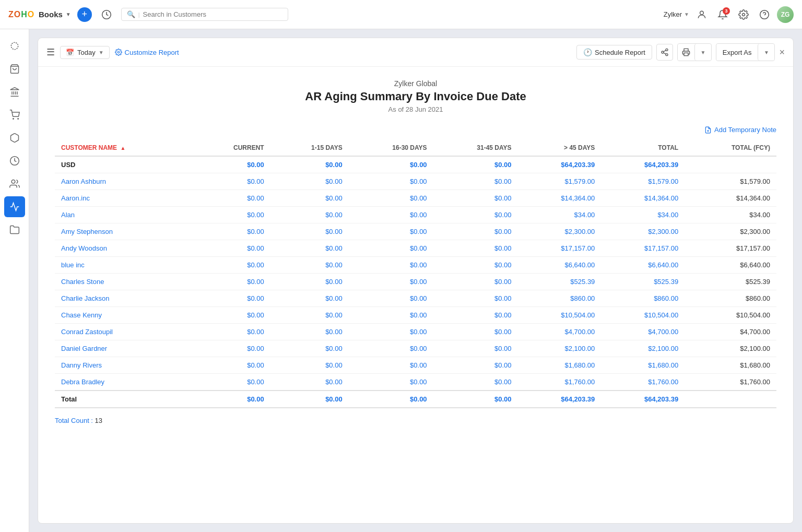 This screenshot has height=532, width=802. What do you see at coordinates (15, 184) in the screenshot?
I see `sidebar-item-contacts` at bounding box center [15, 184].